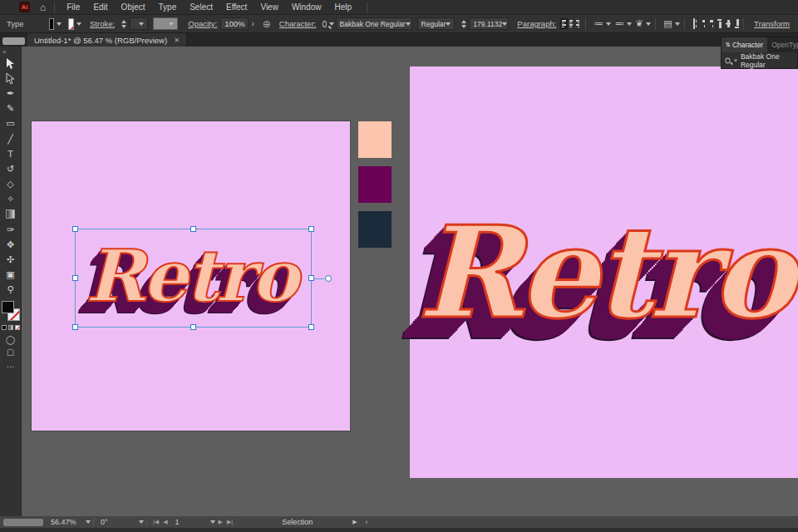 The width and height of the screenshot is (798, 532). What do you see at coordinates (11, 275) in the screenshot?
I see `artboard-tool: ▣` at bounding box center [11, 275].